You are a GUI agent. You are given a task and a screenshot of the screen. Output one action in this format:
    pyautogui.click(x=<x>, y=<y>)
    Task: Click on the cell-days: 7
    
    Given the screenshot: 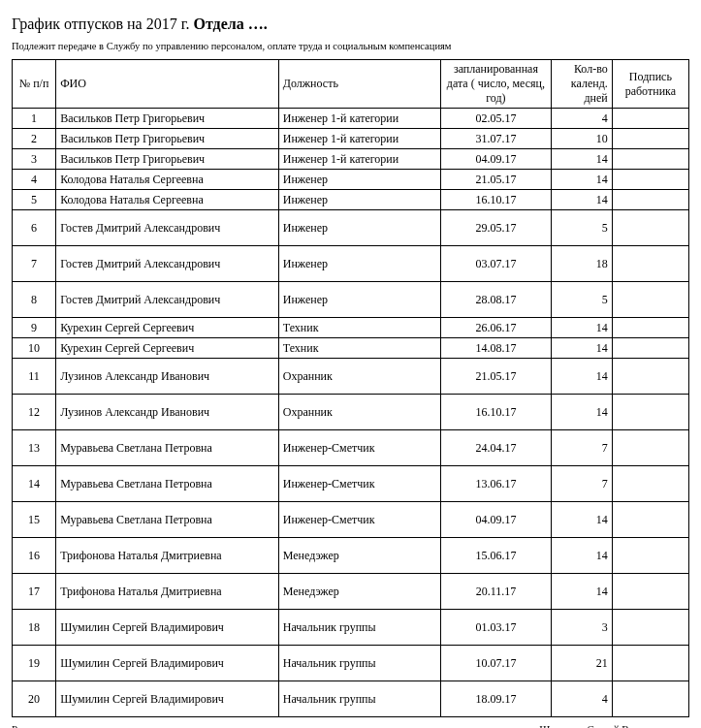 What is the action you would take?
    pyautogui.click(x=582, y=485)
    